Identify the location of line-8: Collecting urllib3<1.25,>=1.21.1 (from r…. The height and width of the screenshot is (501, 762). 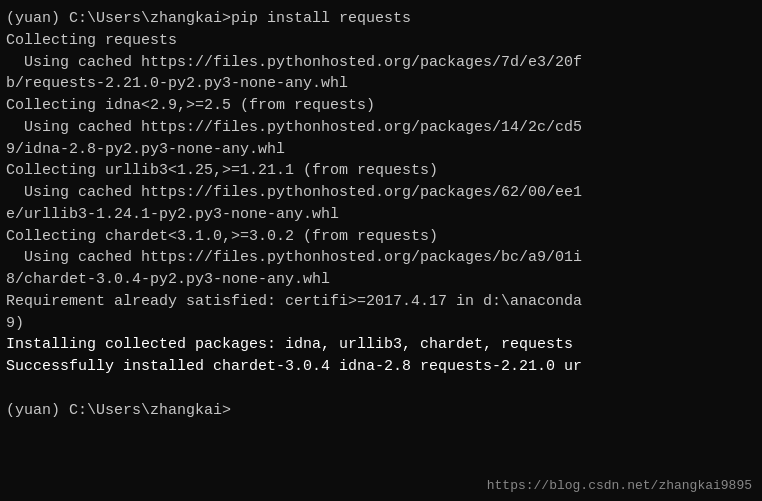
(381, 171).